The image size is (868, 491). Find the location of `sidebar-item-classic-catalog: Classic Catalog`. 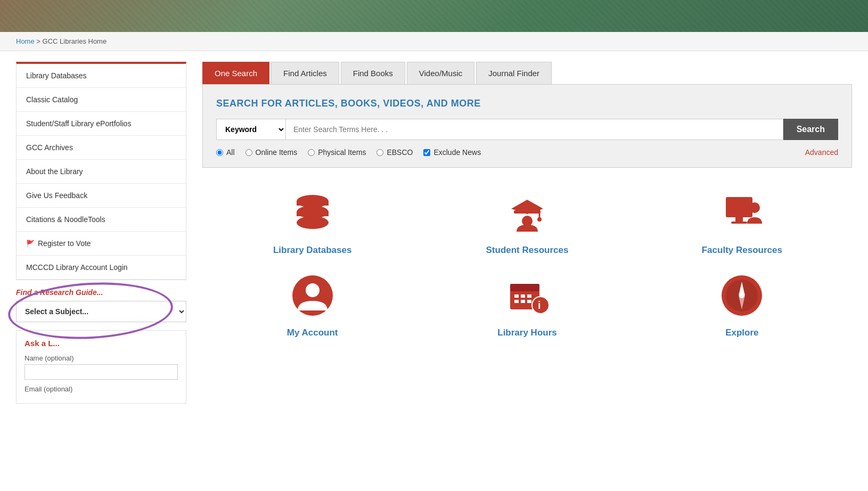

sidebar-item-classic-catalog: Classic Catalog is located at coordinates (101, 100).